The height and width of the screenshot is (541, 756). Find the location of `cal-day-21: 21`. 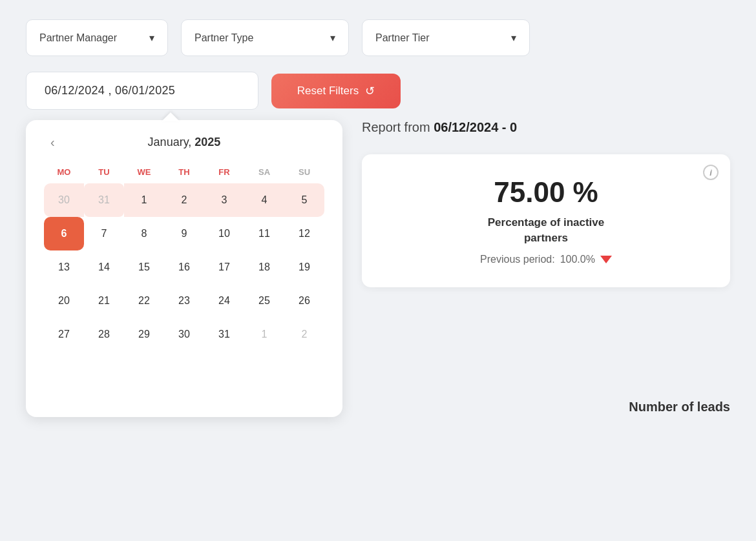

cal-day-21: 21 is located at coordinates (104, 301).